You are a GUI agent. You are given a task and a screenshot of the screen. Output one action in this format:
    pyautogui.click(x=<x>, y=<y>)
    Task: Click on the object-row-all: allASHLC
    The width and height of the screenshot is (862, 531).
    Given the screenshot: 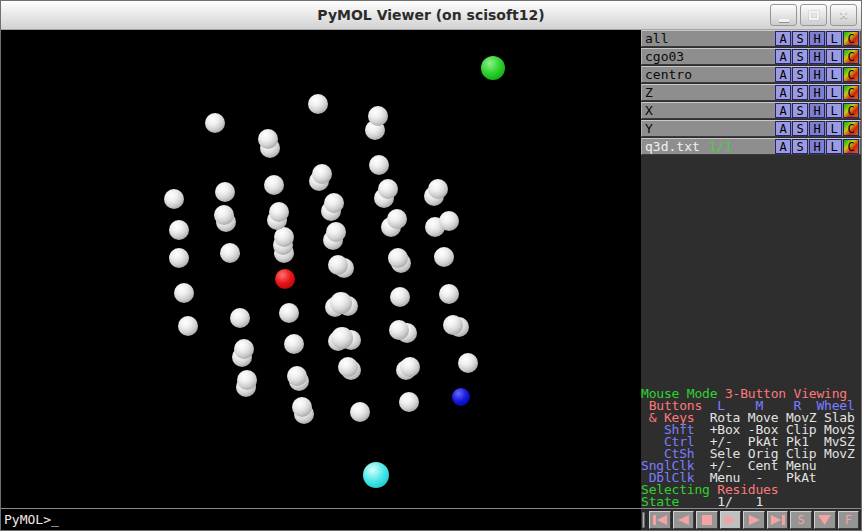 What is the action you would take?
    pyautogui.click(x=751, y=38)
    